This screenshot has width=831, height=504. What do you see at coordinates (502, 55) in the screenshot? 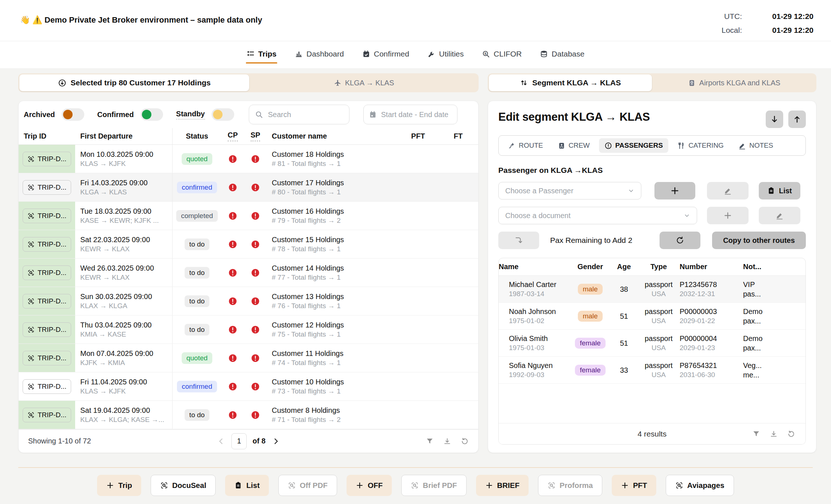
I see `nav-tab-clifor: $CLIFOR` at bounding box center [502, 55].